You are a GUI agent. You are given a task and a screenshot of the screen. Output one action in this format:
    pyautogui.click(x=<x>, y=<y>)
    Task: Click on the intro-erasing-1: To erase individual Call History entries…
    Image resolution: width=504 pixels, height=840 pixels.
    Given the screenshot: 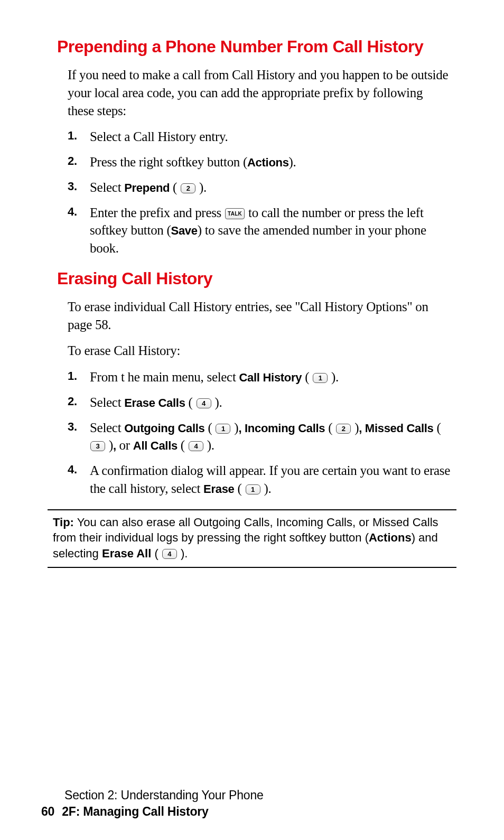 What is the action you would take?
    pyautogui.click(x=259, y=316)
    